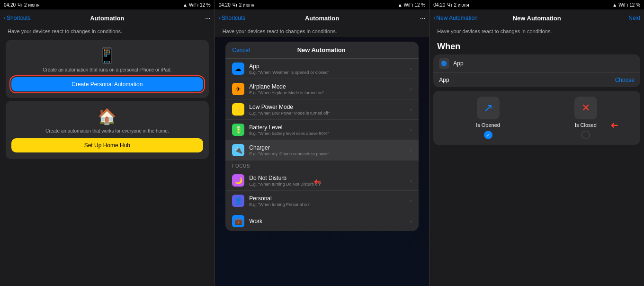 The height and width of the screenshot is (286, 644). I want to click on signal-1: ▲, so click(185, 5).